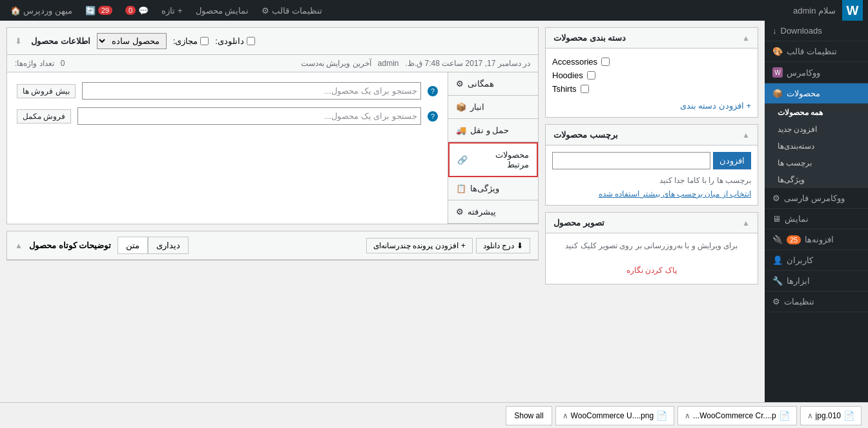  I want to click on sidebar-item-theme-settings: تنظیمات قالب 🎨, so click(816, 52).